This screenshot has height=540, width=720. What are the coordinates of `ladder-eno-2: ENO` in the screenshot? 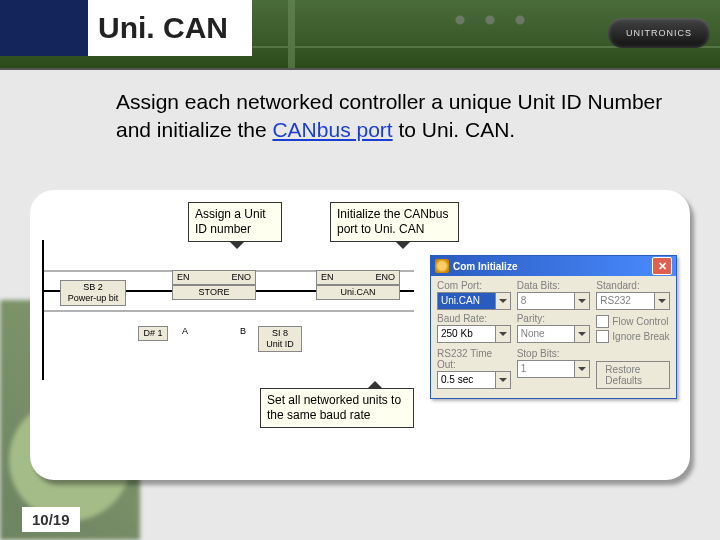 It's located at (385, 278).